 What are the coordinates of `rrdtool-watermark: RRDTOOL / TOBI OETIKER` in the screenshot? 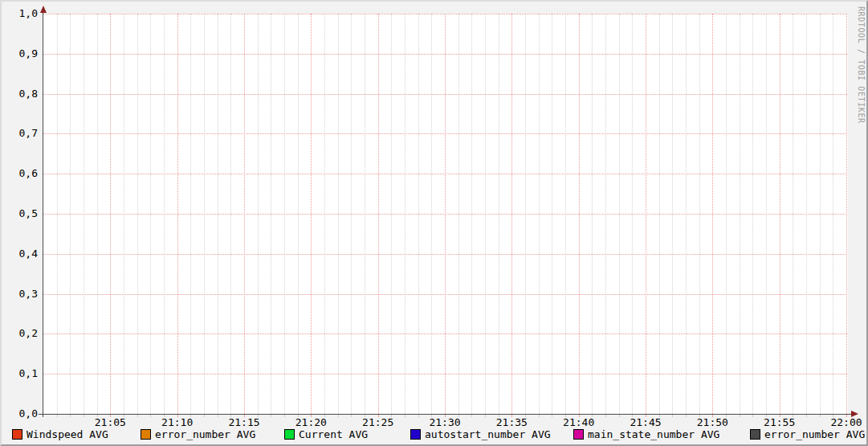 It's located at (861, 65).